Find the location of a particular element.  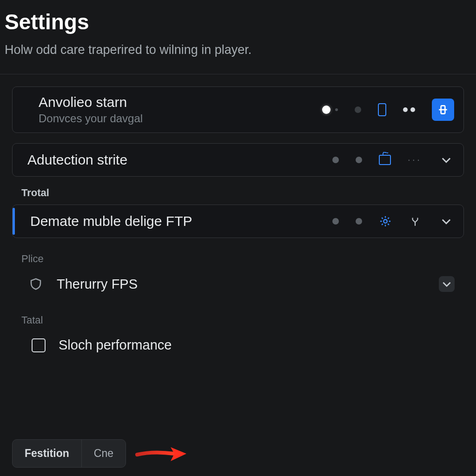

status-dot-small-icon is located at coordinates (337, 110).